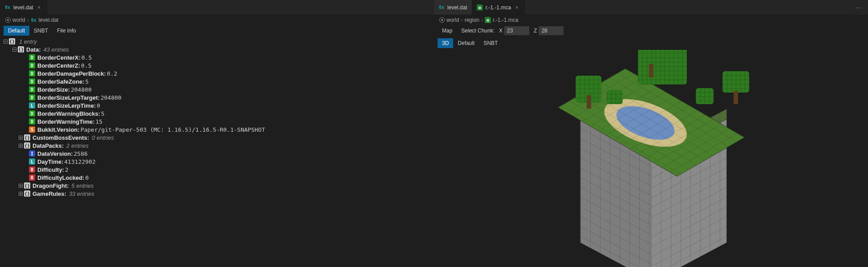 Image resolution: width=868 pixels, height=267 pixels. What do you see at coordinates (48, 146) in the screenshot?
I see `node-key: DataPacks:` at bounding box center [48, 146].